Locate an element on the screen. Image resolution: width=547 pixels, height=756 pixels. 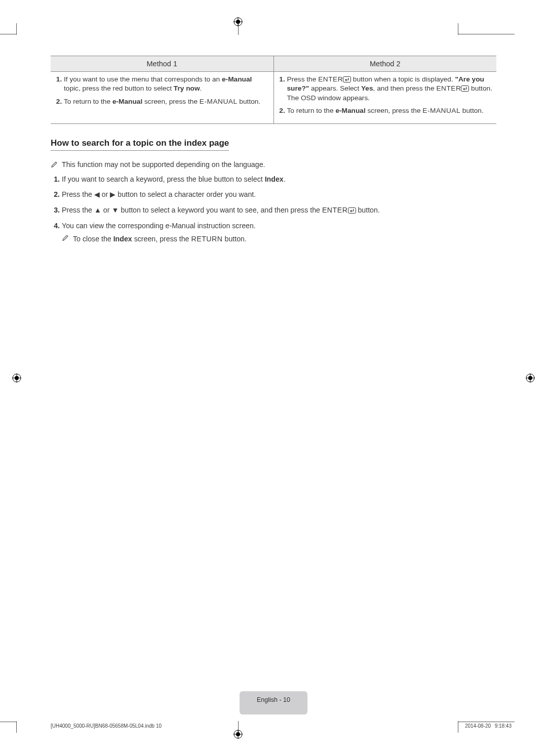
table-header-method2: Method 2 is located at coordinates (385, 64).